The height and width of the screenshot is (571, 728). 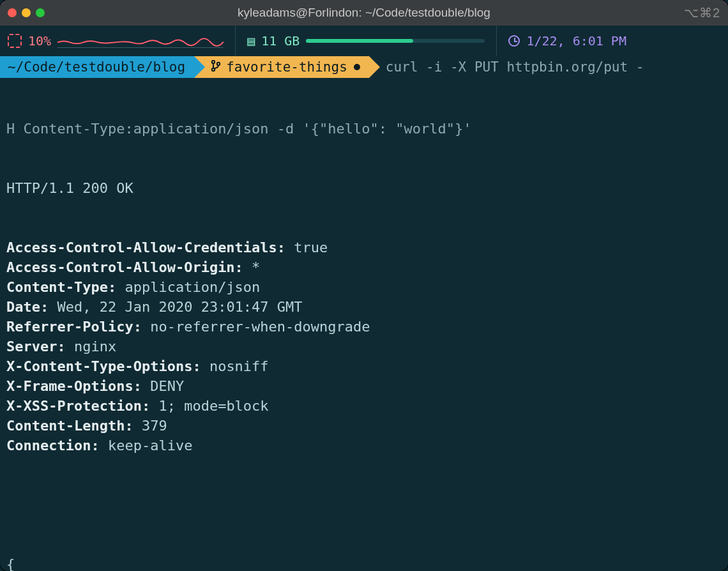 What do you see at coordinates (125, 267) in the screenshot?
I see `header-name: Access-Control-Allow-Origin:` at bounding box center [125, 267].